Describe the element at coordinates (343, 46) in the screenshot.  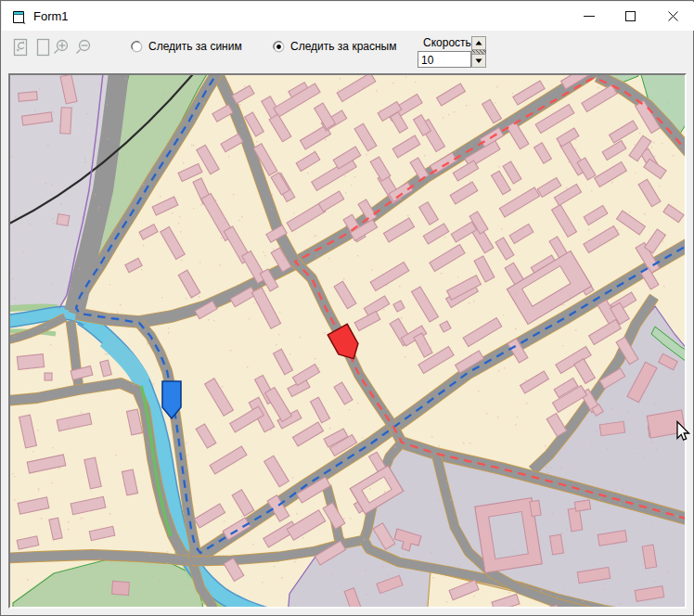
I see `svg-text: Следить за красным` at that location.